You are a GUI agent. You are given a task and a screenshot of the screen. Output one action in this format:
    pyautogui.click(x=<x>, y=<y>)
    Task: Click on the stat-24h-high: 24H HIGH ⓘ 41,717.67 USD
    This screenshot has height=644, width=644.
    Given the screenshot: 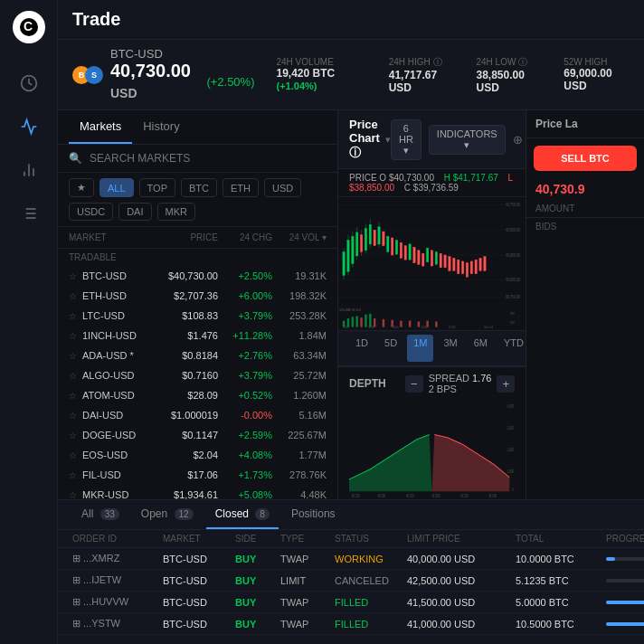 What is the action you would take?
    pyautogui.click(x=421, y=75)
    